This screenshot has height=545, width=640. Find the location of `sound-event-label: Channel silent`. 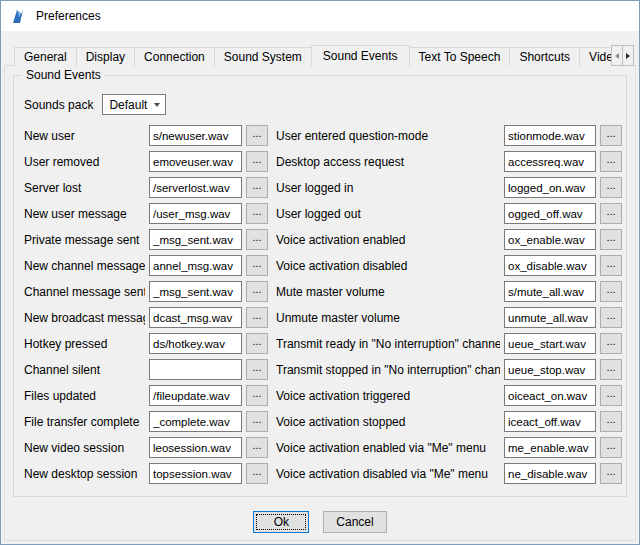

sound-event-label: Channel silent is located at coordinates (84, 370).